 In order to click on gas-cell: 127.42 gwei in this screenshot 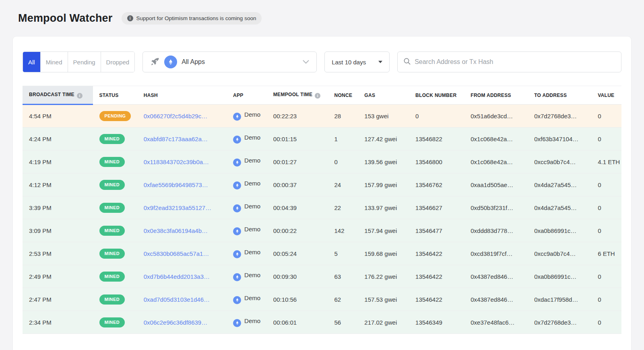, I will do `click(383, 139)`.